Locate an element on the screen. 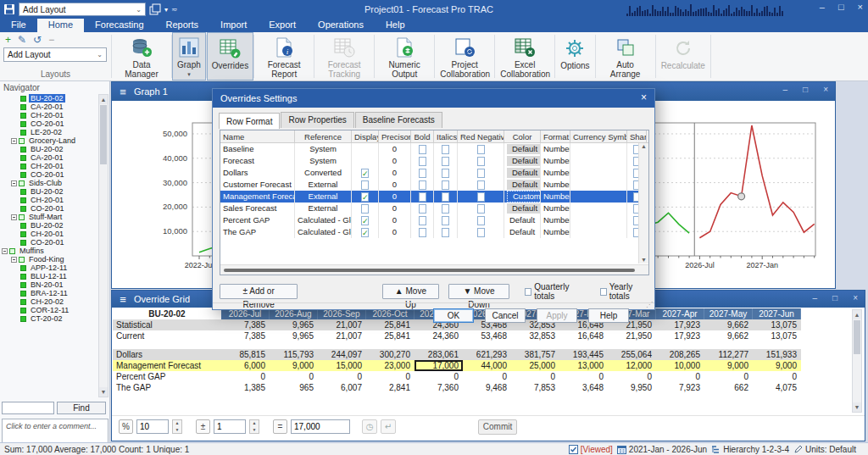 The height and width of the screenshot is (455, 868). grid-cell: 7,385 is located at coordinates (246, 336).